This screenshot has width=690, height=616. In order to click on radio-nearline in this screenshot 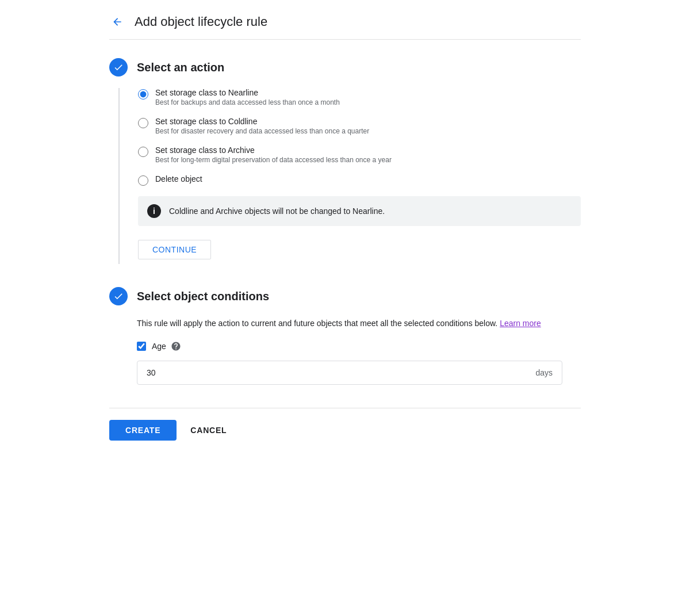, I will do `click(143, 94)`.